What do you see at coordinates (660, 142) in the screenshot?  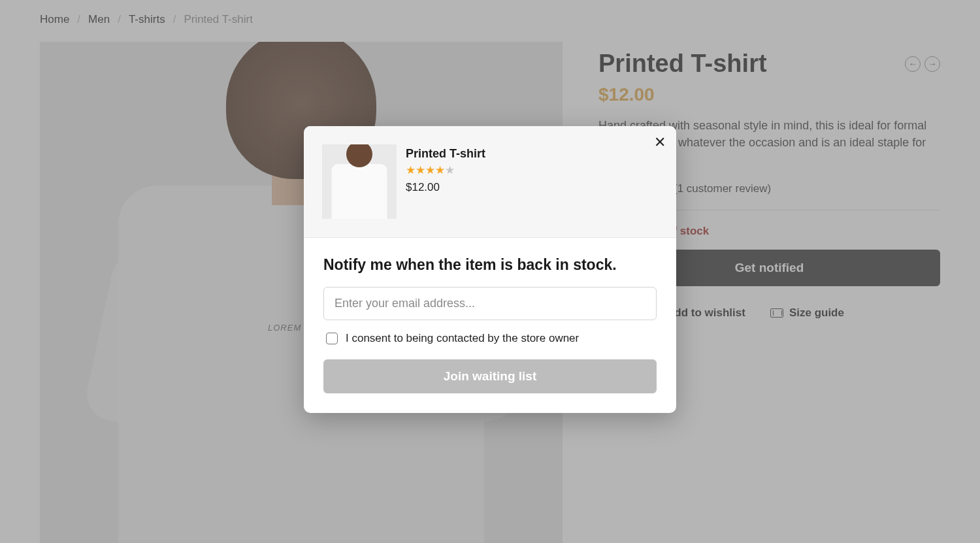 I see `close-icon: ✕` at bounding box center [660, 142].